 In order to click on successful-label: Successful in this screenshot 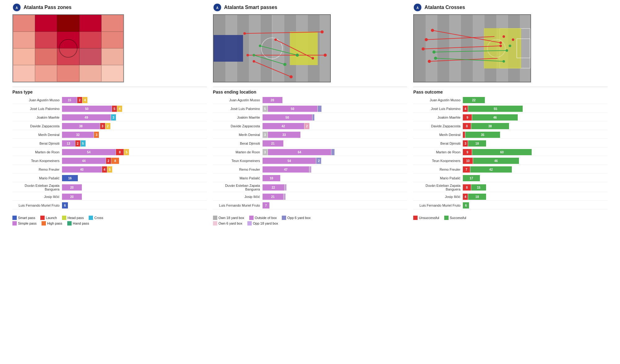, I will do `click(458, 218)`.